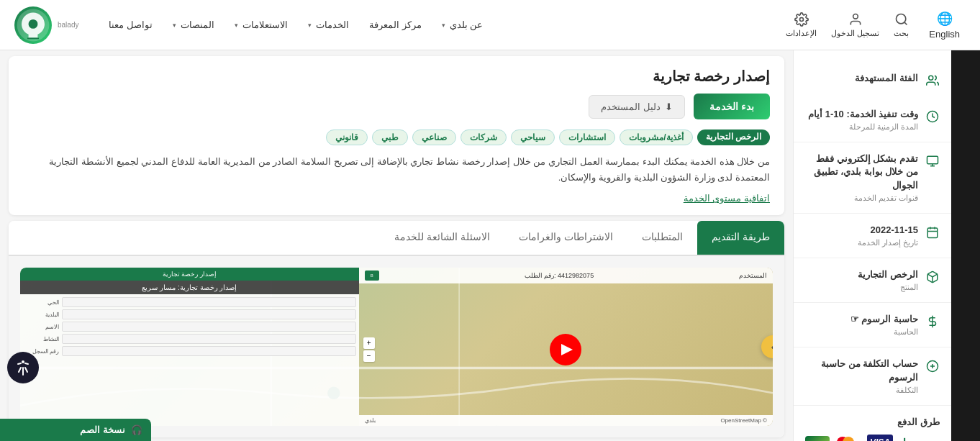  What do you see at coordinates (560, 276) in the screenshot?
I see `video-header-mid: 4412982075 :رقم الطلب` at bounding box center [560, 276].